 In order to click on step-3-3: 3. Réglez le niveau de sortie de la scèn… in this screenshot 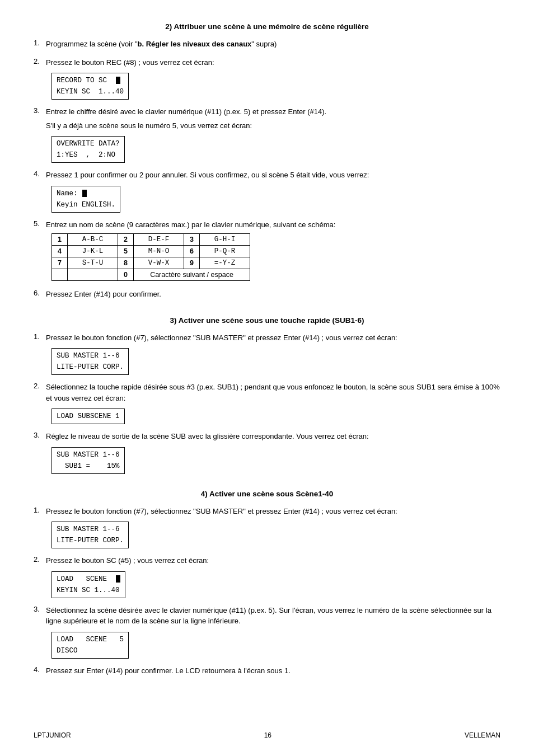, I will do `click(267, 453)`.